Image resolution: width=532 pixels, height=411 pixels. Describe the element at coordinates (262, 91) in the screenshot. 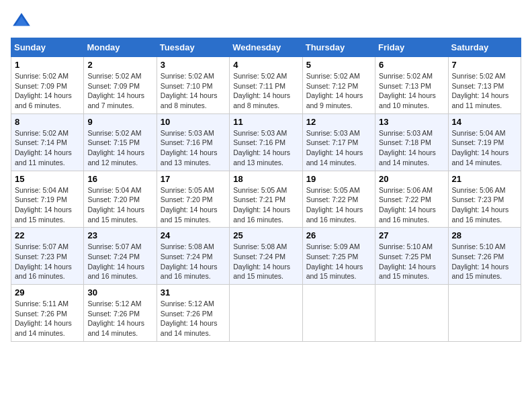

I see `day-info: Sunrise: 5:02 AM Sunset: 7:11 PM Dayligh…` at that location.